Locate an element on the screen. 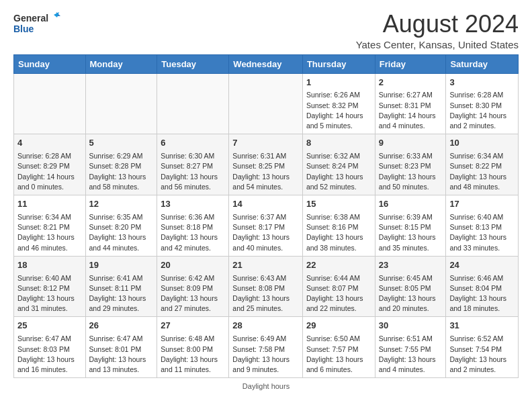 The image size is (532, 411). subtitle: Yates Center, Kansas, United States is located at coordinates (437, 44).